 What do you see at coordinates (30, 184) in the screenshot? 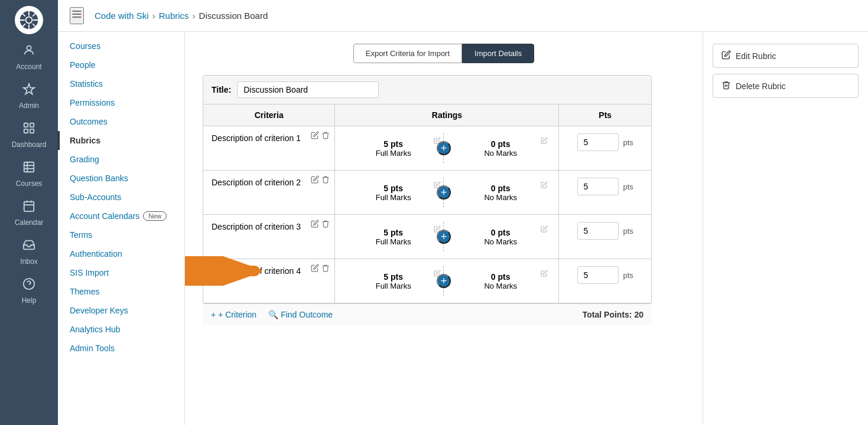
I see `nav-courses-label: Courses` at bounding box center [30, 184].